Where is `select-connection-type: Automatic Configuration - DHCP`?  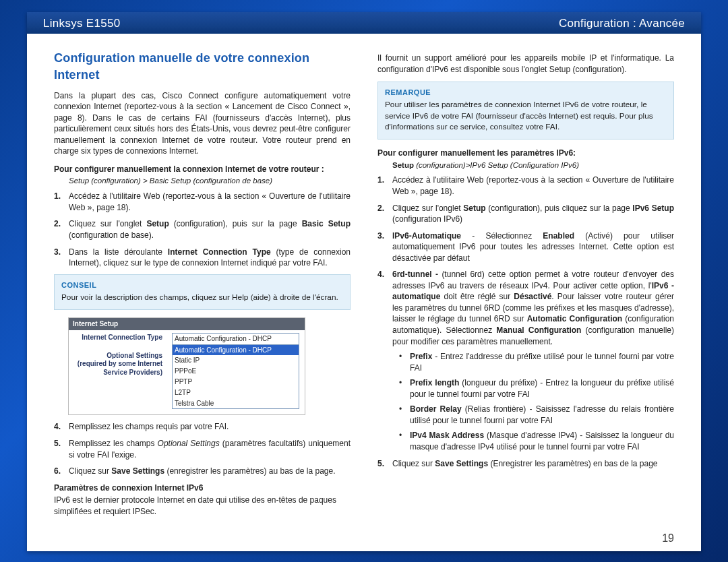
select-connection-type: Automatic Configuration - DHCP is located at coordinates (236, 339).